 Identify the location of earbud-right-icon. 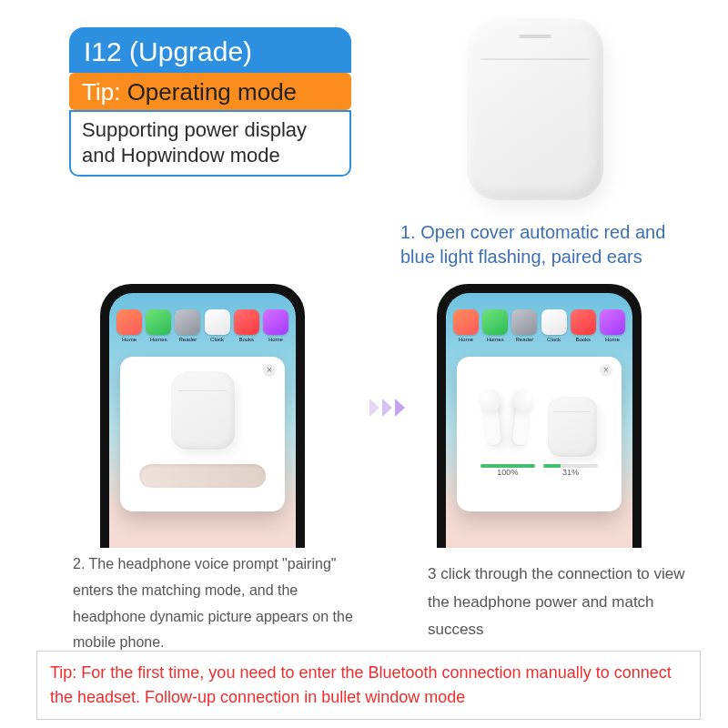
(521, 422).